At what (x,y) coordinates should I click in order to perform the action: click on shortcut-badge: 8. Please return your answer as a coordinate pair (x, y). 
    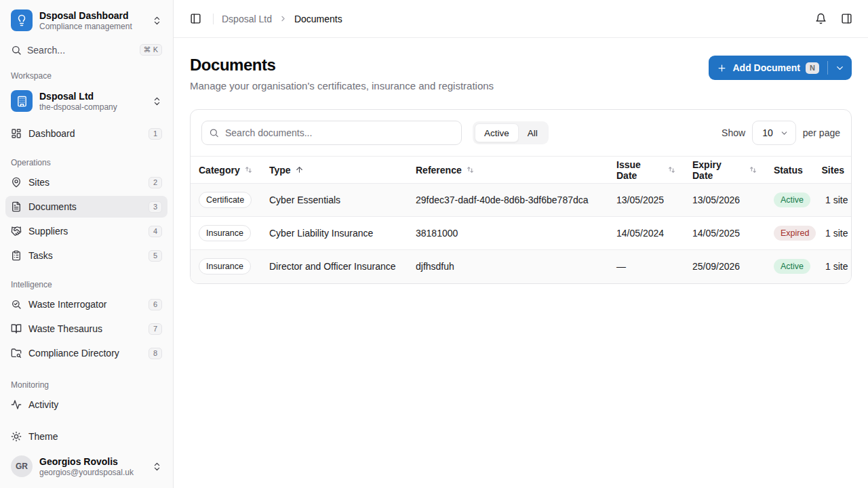
    Looking at the image, I should click on (155, 354).